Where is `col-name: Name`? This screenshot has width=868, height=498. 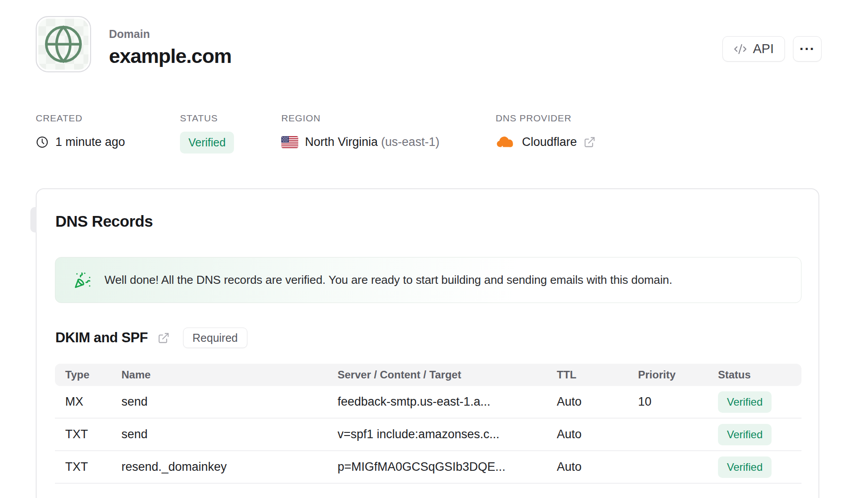
col-name: Name is located at coordinates (230, 375).